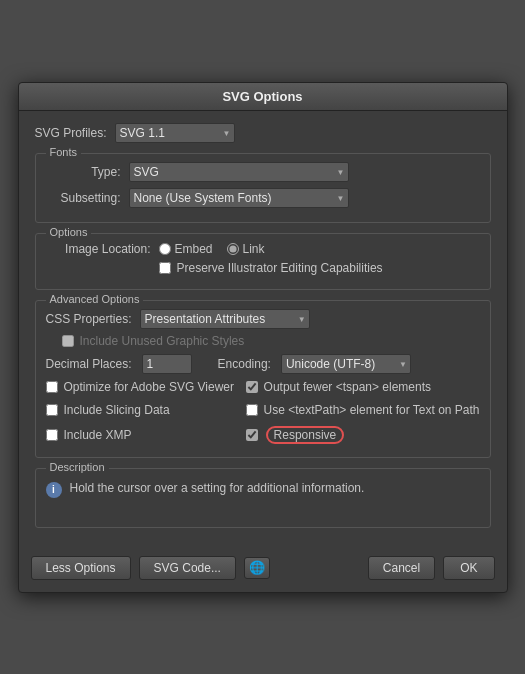 Image resolution: width=525 pixels, height=674 pixels. I want to click on include-slicing-checkbox, so click(52, 410).